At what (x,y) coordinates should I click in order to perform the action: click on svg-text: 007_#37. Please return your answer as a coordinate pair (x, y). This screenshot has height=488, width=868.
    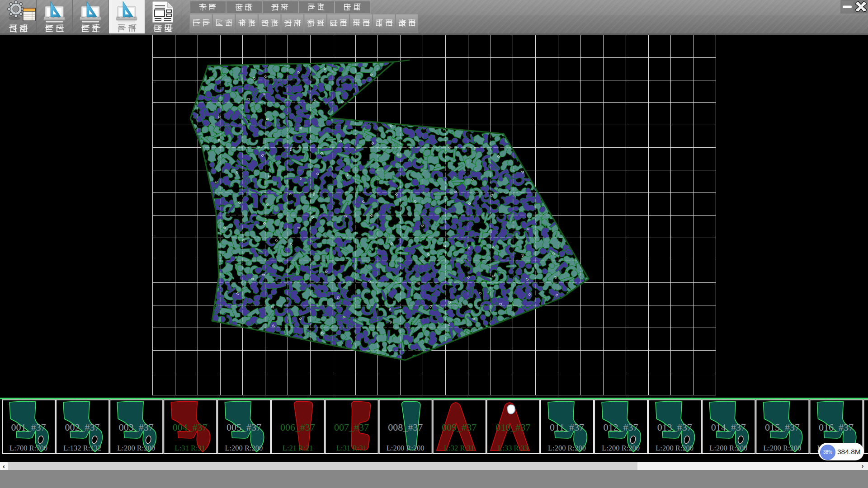
    Looking at the image, I should click on (352, 427).